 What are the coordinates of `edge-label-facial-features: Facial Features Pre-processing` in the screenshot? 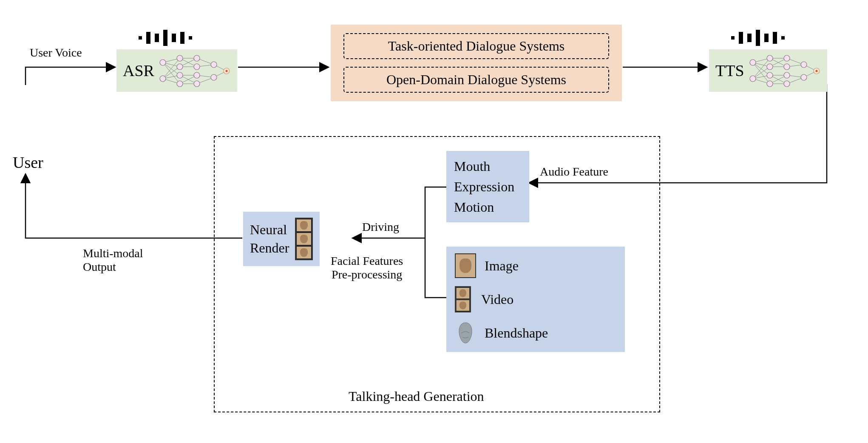 It's located at (367, 268).